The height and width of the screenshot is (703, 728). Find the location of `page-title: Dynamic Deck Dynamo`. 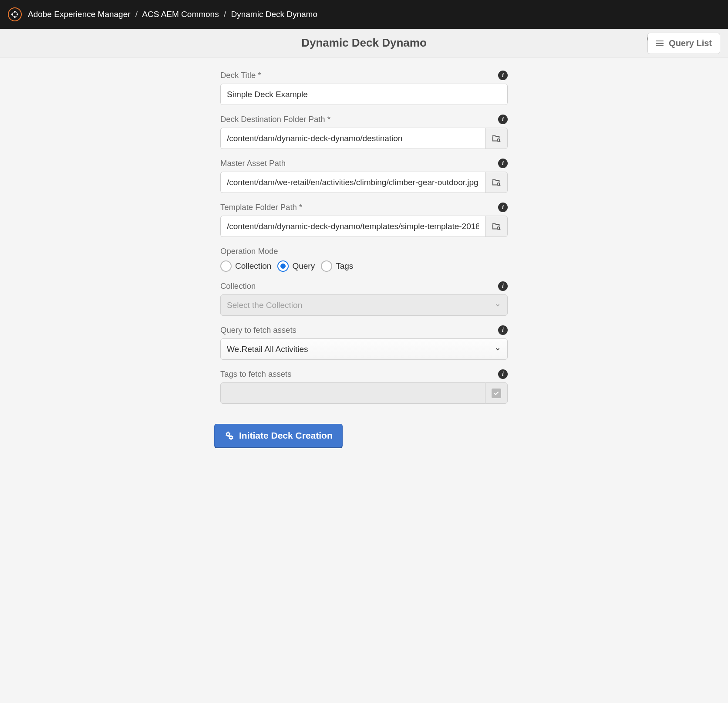

page-title: Dynamic Deck Dynamo is located at coordinates (364, 43).